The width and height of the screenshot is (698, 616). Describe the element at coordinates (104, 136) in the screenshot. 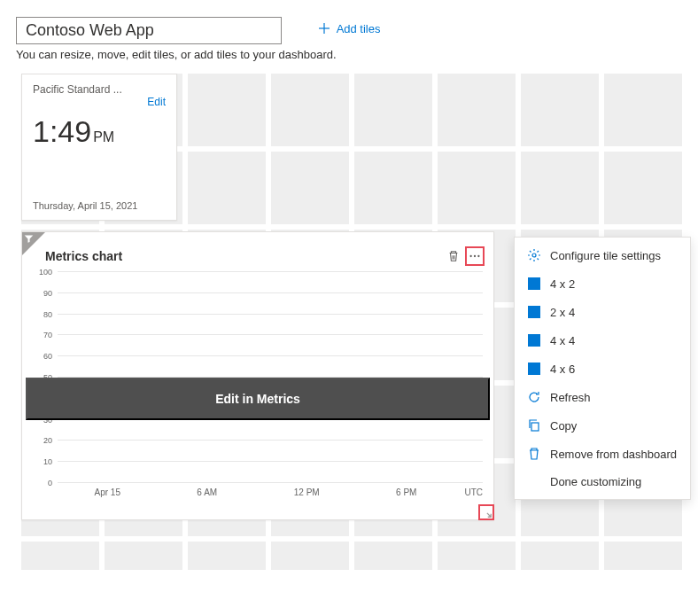

I see `clock-ampm: PM` at that location.